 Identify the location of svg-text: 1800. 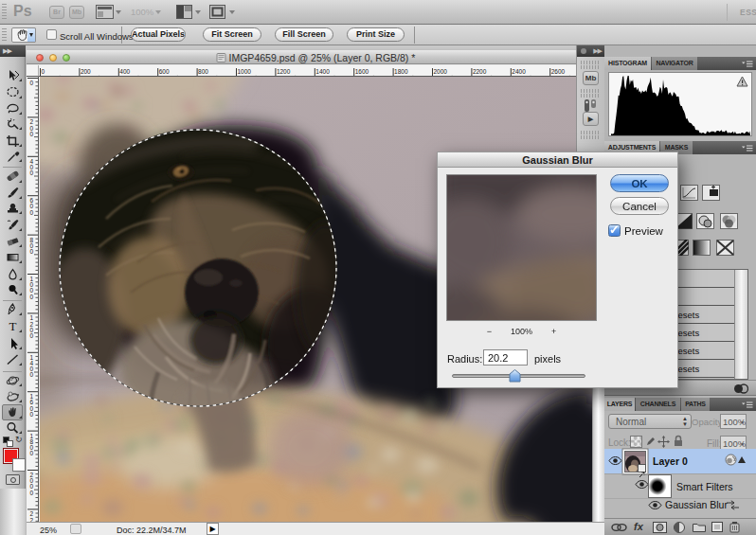
(402, 72).